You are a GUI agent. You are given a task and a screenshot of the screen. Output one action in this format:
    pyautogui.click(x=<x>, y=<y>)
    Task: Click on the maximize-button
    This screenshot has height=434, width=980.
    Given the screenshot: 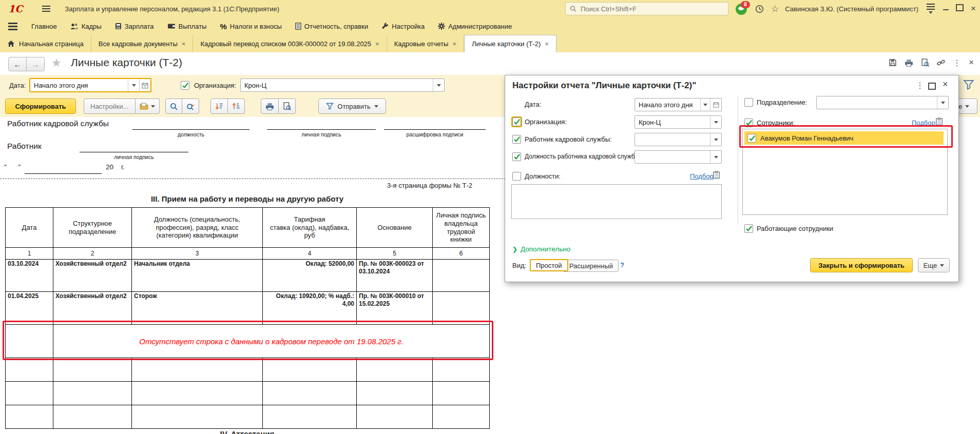 What is the action you would take?
    pyautogui.click(x=960, y=9)
    